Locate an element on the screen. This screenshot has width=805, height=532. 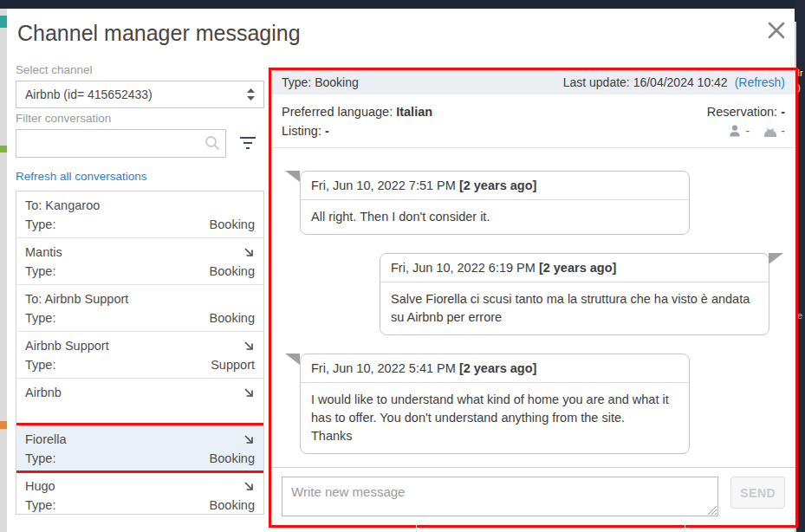
message-timestamp: Fri, Jun 10, 2022 6:19 PM [2 years ago] is located at coordinates (575, 269).